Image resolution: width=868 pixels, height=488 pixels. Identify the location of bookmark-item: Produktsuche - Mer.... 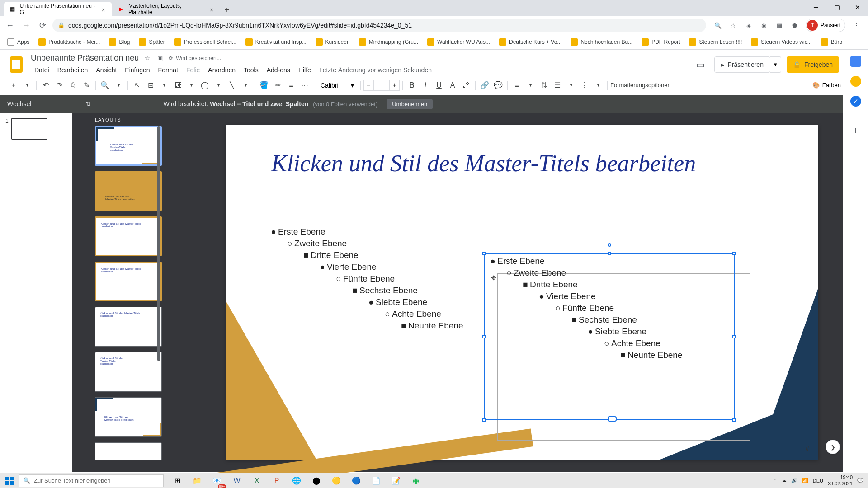
(69, 42).